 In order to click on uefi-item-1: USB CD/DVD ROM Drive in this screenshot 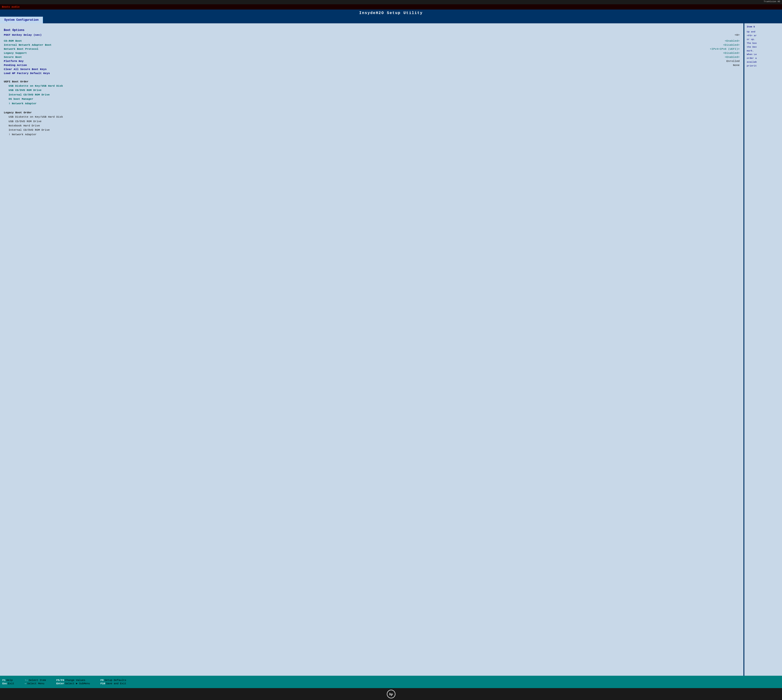, I will do `click(372, 90)`.